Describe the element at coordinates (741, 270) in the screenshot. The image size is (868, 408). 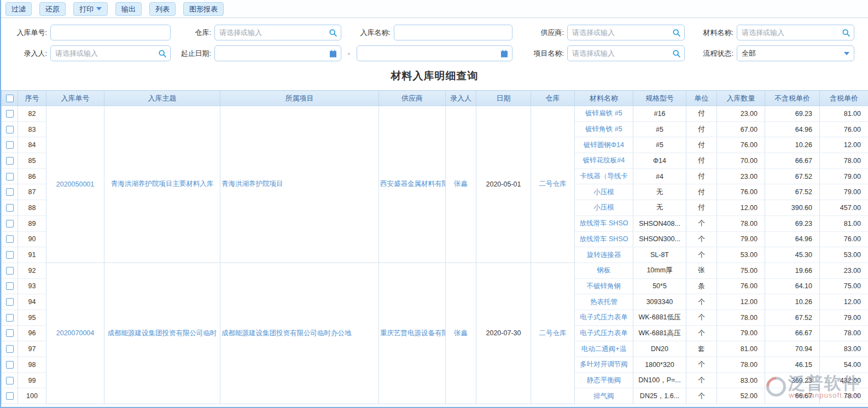
I see `cell-qty: 75.00` at that location.